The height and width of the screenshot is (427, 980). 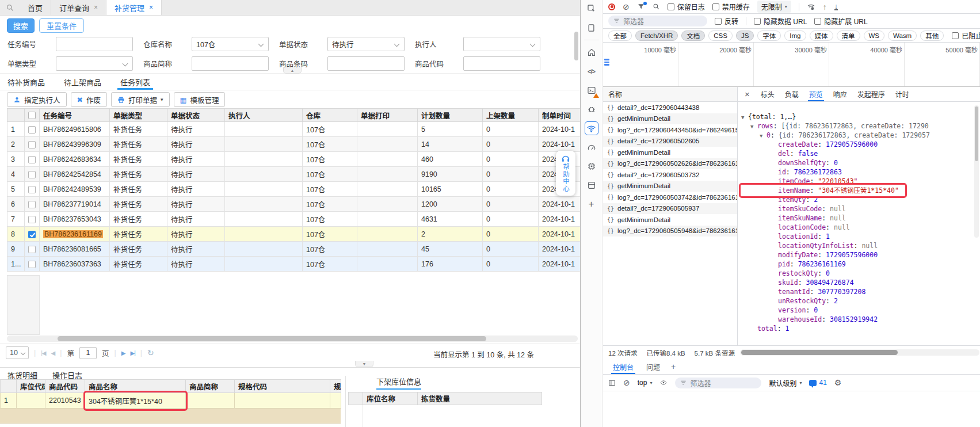 What do you see at coordinates (841, 21) in the screenshot?
I see `hide-extension-urls-toggle: 隐藏扩展 URL` at bounding box center [841, 21].